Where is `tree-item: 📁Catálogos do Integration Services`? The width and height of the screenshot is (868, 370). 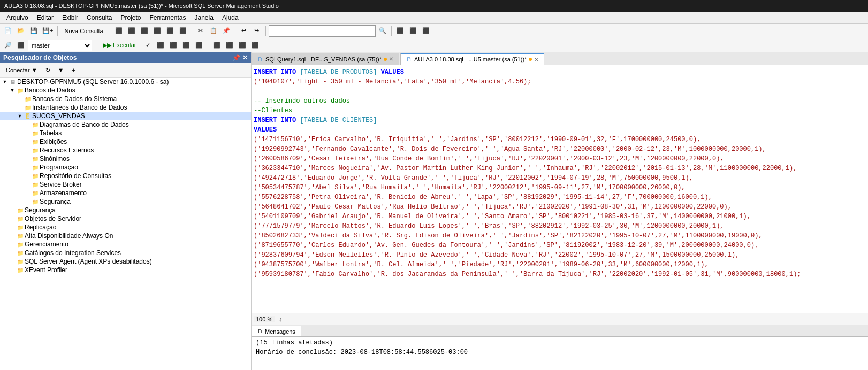 tree-item: 📁Catálogos do Integration Services is located at coordinates (125, 253).